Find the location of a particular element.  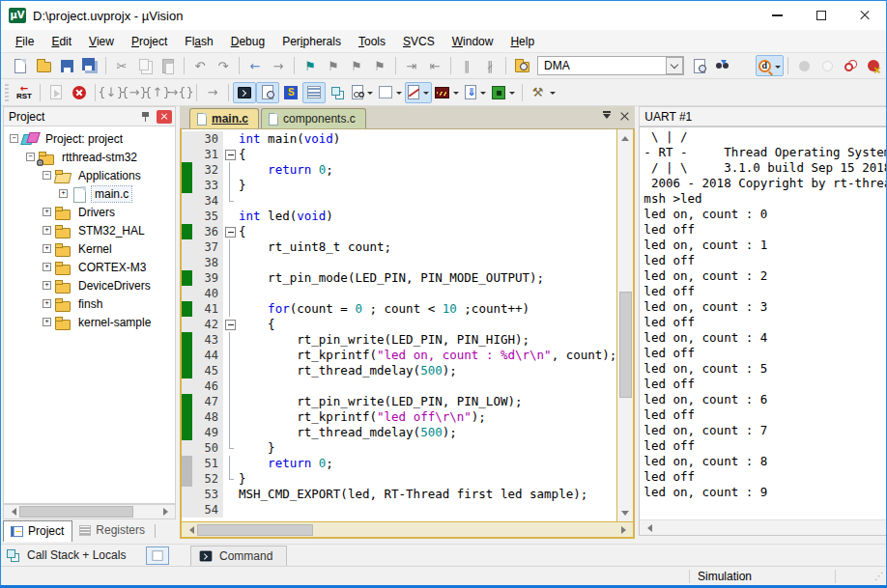

registers-window-button is located at coordinates (314, 93).